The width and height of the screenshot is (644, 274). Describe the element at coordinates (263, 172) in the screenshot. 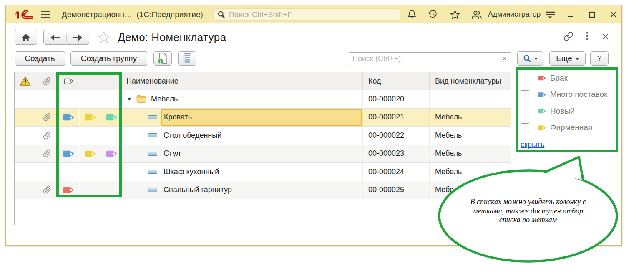

I see `table-row: Шкаф кухонный 00-000024 Мебель` at that location.